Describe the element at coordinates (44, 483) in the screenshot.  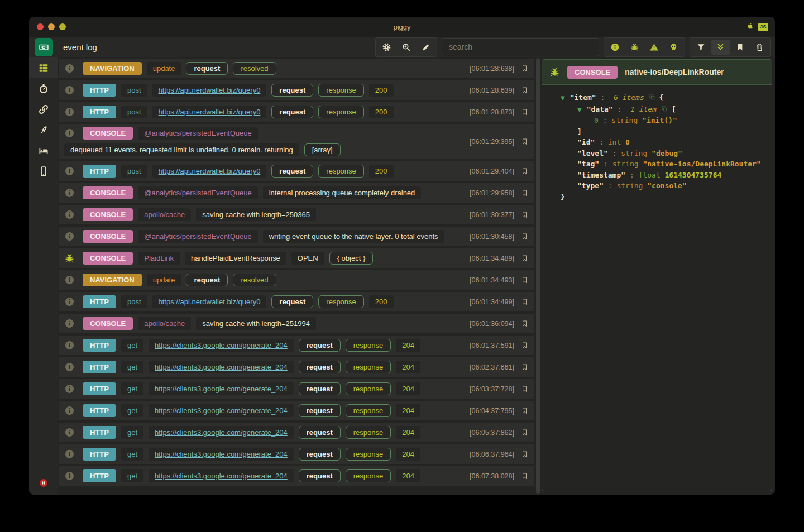
I see `pause-button` at that location.